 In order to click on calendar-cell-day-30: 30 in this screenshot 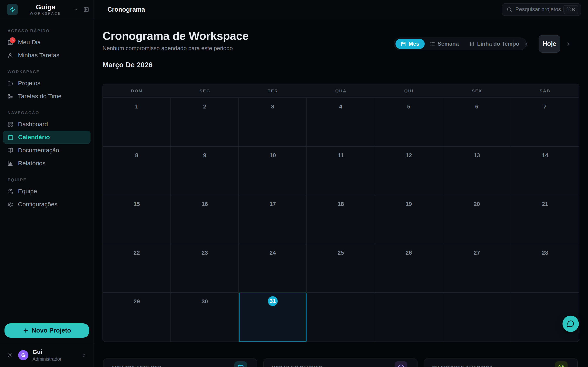, I will do `click(205, 317)`.